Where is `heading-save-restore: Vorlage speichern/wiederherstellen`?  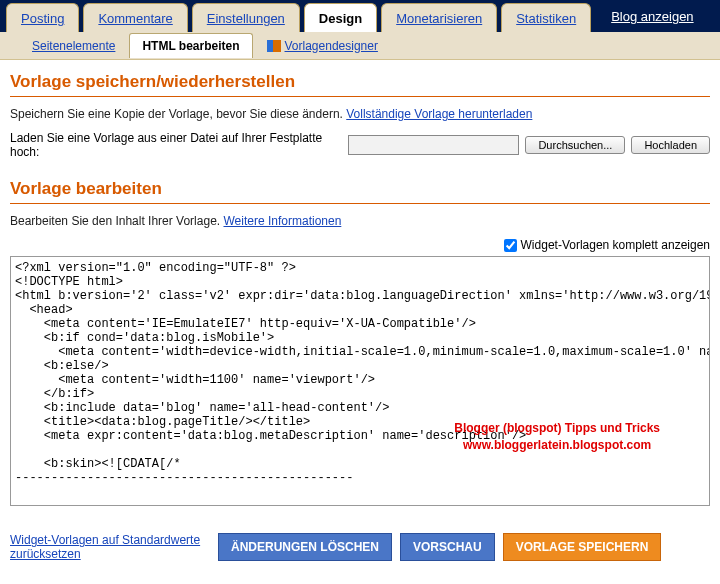 heading-save-restore: Vorlage speichern/wiederherstellen is located at coordinates (360, 84).